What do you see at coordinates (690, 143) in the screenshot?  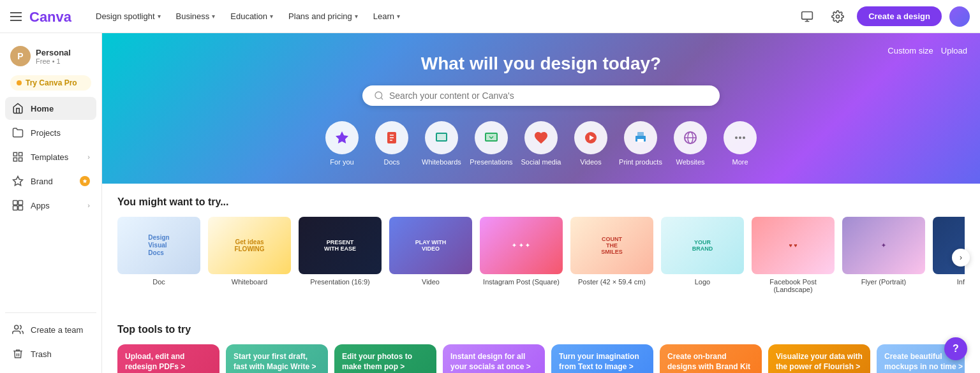 I see `category-websites: Websites` at bounding box center [690, 143].